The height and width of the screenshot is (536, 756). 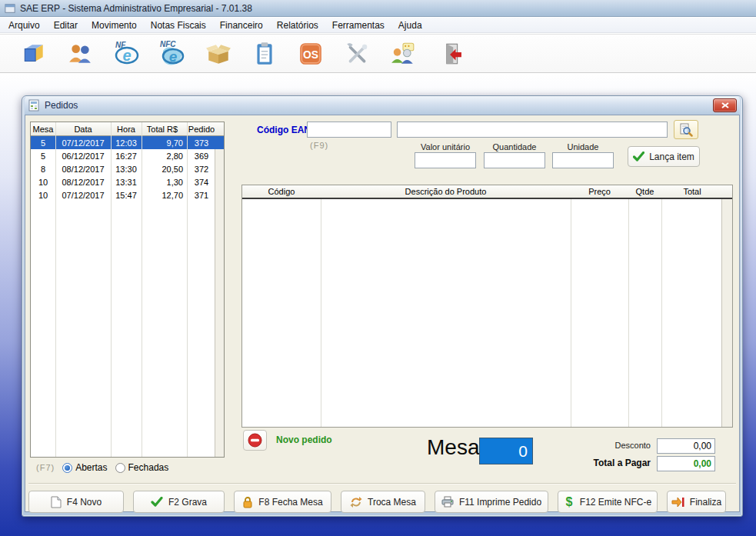 What do you see at coordinates (448, 501) in the screenshot?
I see `printer-icon` at bounding box center [448, 501].